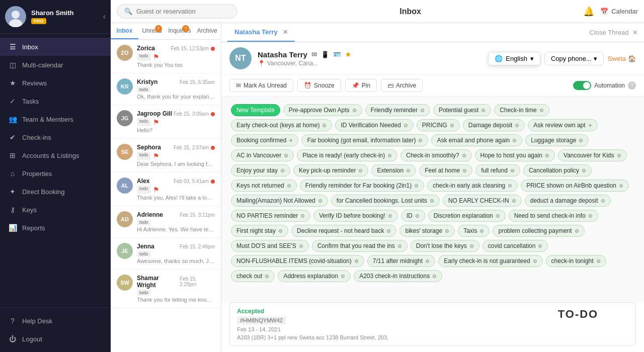 Image resolution: width=644 pixels, height=352 pixels. I want to click on template-tag-28: PRICE shown on AirBnb question ⚙, so click(575, 186).